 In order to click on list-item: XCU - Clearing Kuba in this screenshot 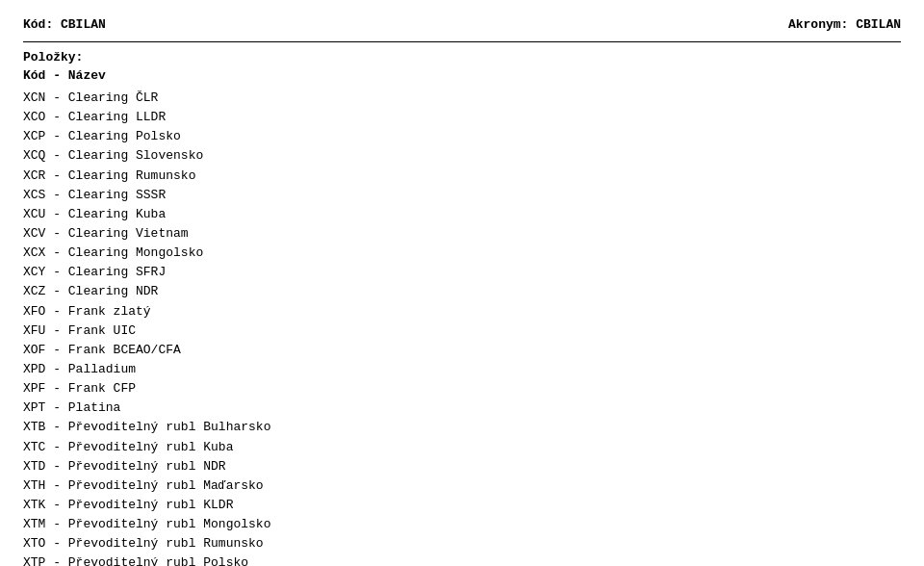, I will do `click(462, 215)`.